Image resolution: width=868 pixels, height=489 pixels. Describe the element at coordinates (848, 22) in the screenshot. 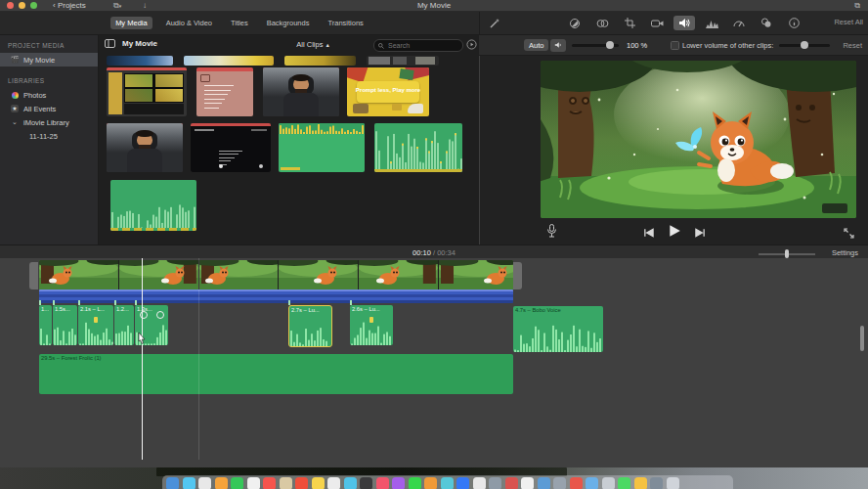

I see `reset-all-button: Reset All` at that location.